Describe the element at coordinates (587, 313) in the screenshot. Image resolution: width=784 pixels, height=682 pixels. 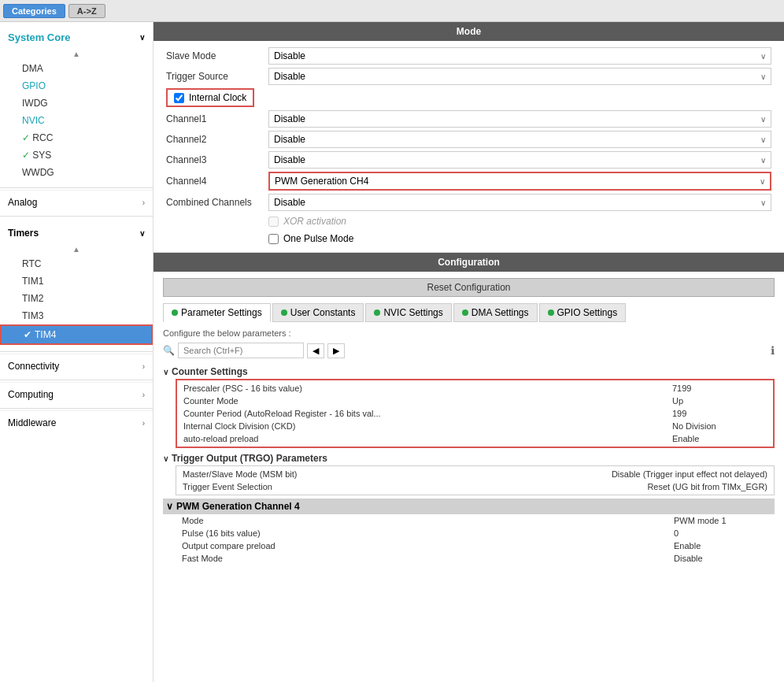
I see `gpio-settings-label: GPIO Settings` at that location.